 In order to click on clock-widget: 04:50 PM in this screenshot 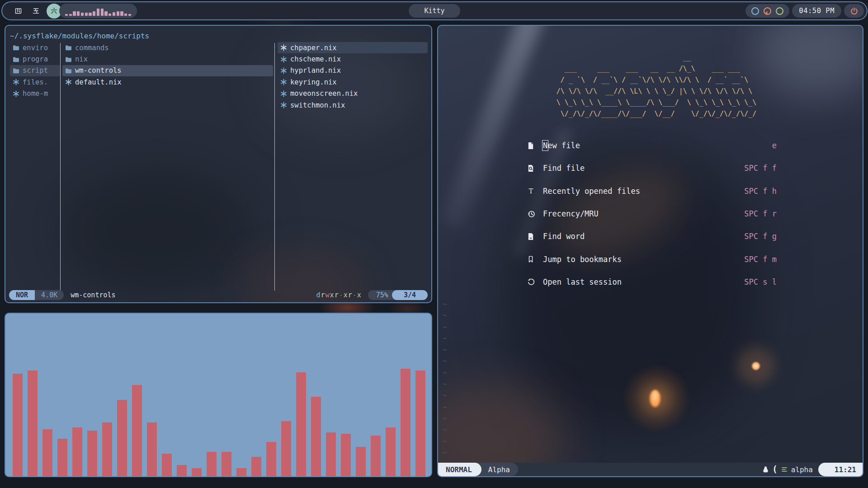, I will do `click(816, 11)`.